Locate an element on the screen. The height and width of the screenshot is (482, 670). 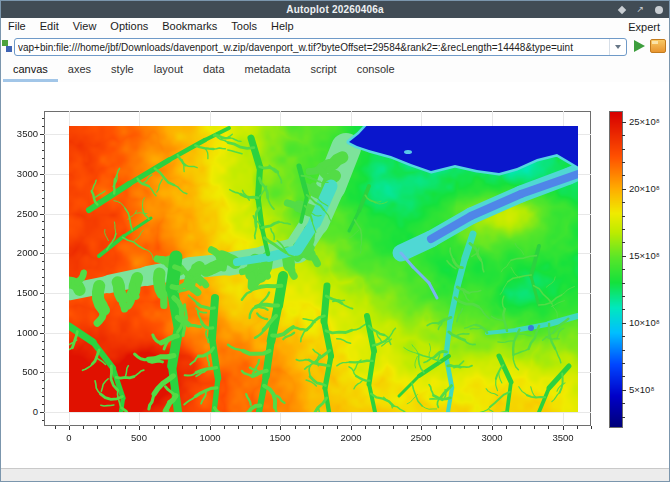
datasource-type-icon is located at coordinates (8, 46).